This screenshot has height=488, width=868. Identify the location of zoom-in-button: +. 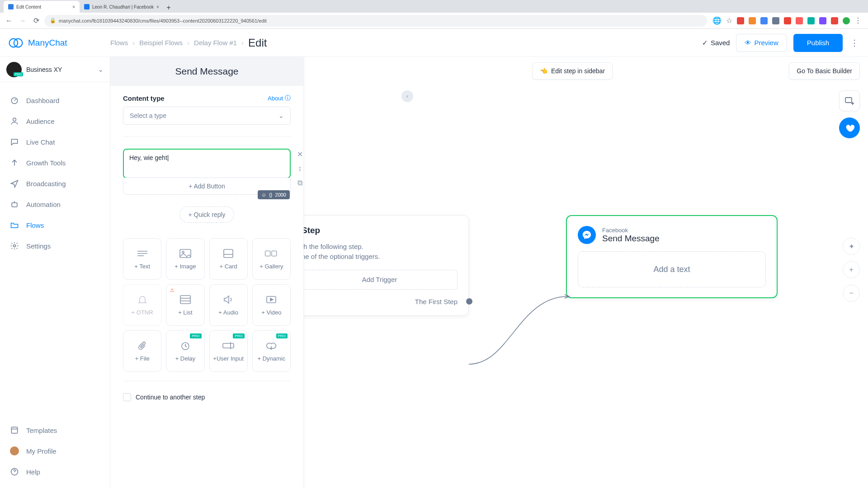
(851, 270).